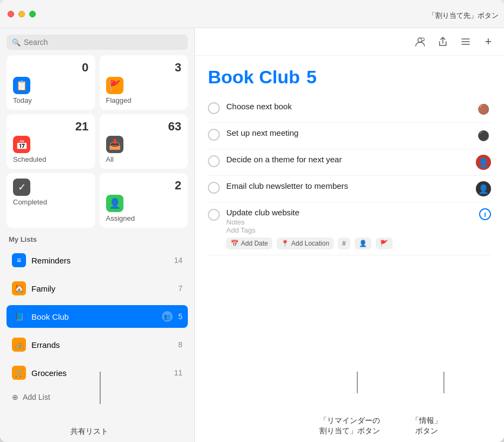  What do you see at coordinates (466, 42) in the screenshot?
I see `list-view-button` at bounding box center [466, 42].